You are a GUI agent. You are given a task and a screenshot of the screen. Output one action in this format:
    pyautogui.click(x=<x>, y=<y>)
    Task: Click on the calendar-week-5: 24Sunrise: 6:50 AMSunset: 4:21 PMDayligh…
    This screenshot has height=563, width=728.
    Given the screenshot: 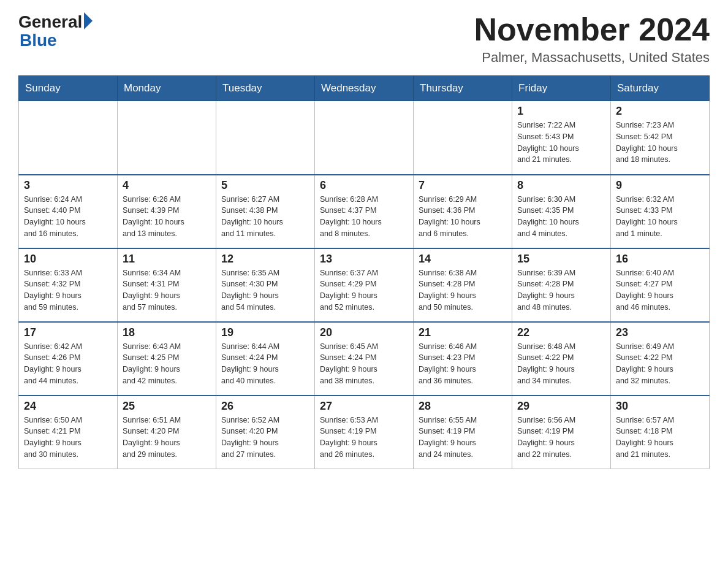 What is the action you would take?
    pyautogui.click(x=364, y=432)
    